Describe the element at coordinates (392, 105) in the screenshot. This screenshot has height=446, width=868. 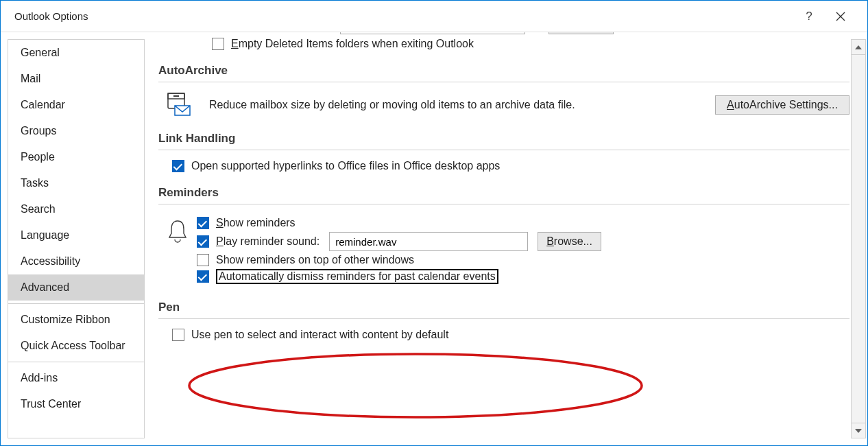
I see `autoarchive-desc: Reduce mailbox size by deleting or movin…` at that location.